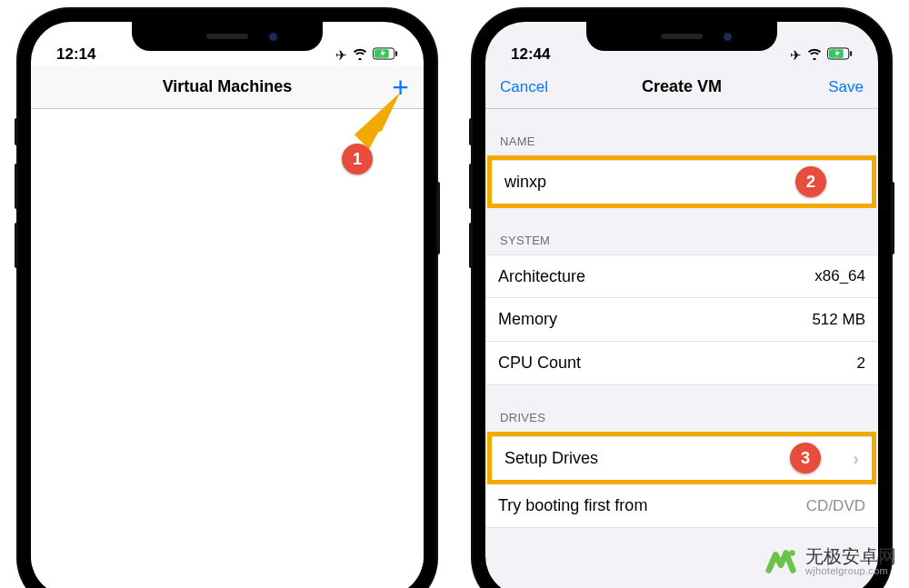 The width and height of the screenshot is (909, 588). I want to click on chevron-right-icon: ›, so click(856, 458).